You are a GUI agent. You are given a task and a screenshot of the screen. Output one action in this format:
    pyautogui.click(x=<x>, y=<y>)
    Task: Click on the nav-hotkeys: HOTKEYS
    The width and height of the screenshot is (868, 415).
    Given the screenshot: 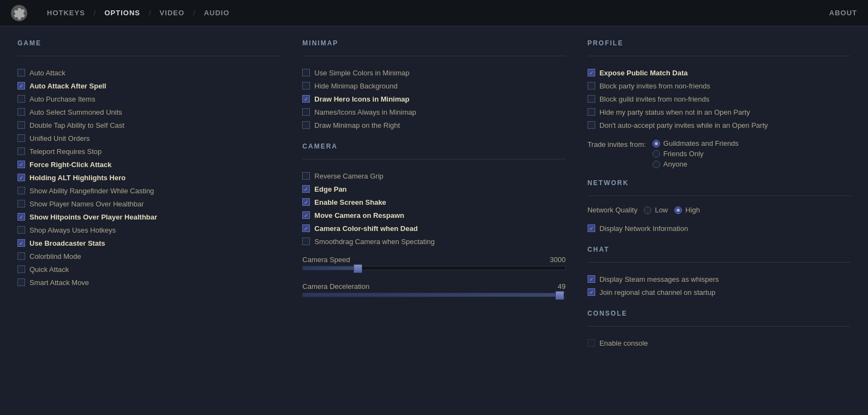 What is the action you would take?
    pyautogui.click(x=66, y=13)
    